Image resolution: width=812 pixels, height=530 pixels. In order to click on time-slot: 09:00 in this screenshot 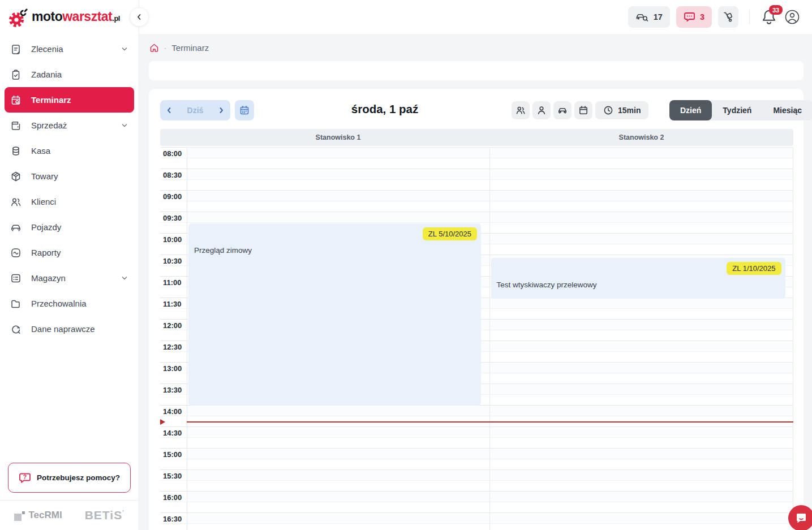, I will do `click(173, 201)`.